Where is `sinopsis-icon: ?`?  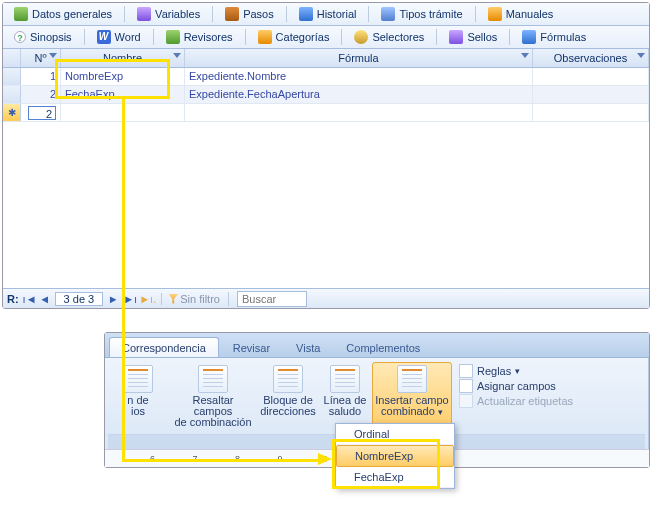
sinopsis-icon: ? is located at coordinates (20, 37).